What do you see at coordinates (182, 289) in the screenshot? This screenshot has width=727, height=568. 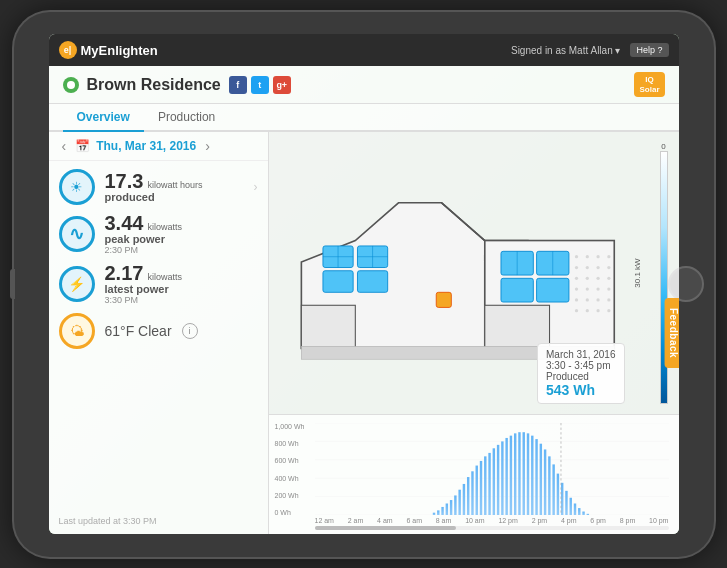 I see `latest-label: latest power` at bounding box center [182, 289].